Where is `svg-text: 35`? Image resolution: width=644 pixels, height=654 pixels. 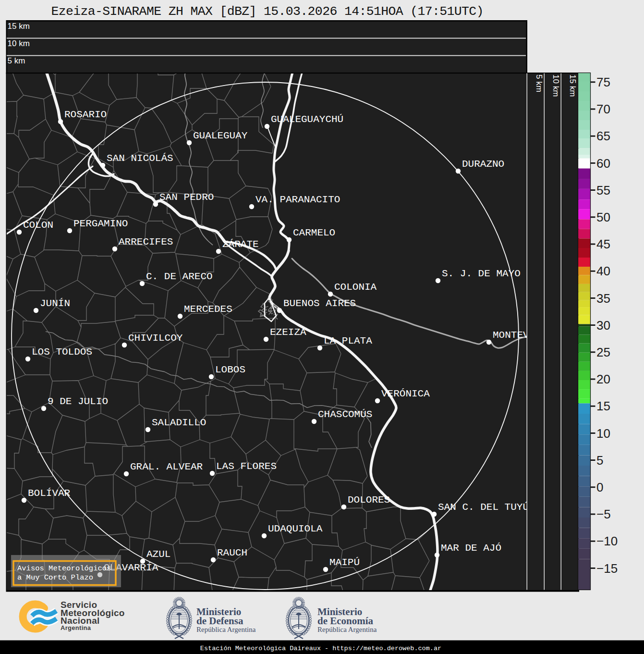 svg-text: 35 is located at coordinates (603, 298).